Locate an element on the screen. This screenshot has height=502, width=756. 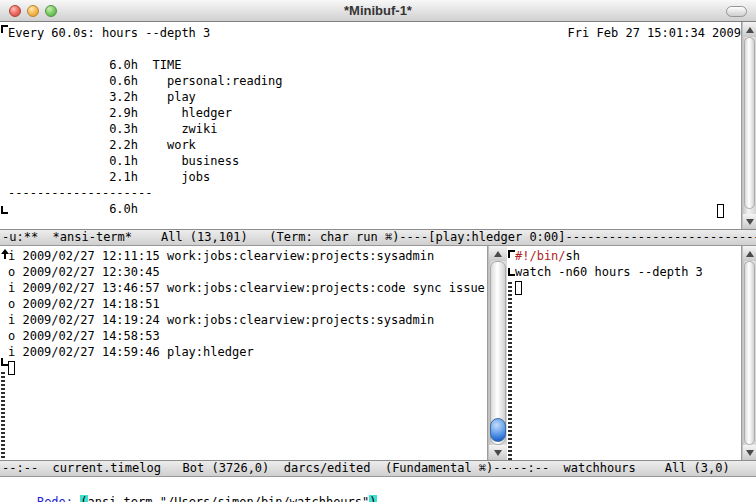
minibuffer-command: ansi-term "/Users/simon/bin/watchhours" is located at coordinates (229, 498).